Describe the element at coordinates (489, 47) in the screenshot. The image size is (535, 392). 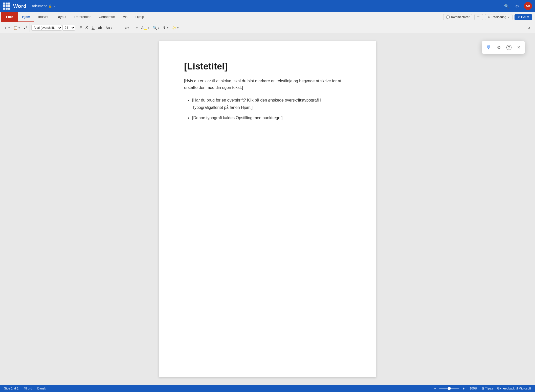
I see `voice-mic-button: 🎙` at that location.